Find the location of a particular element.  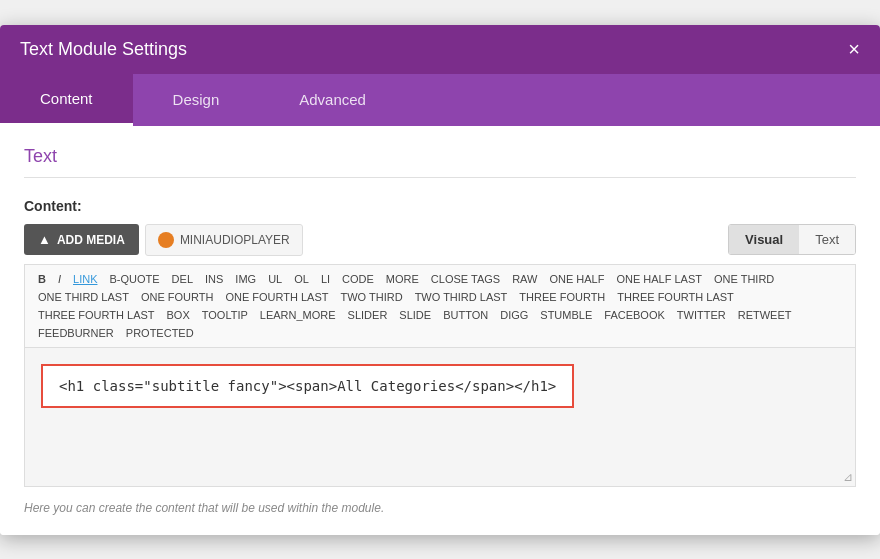

fmt-one-half: ONE HALF is located at coordinates (576, 279).